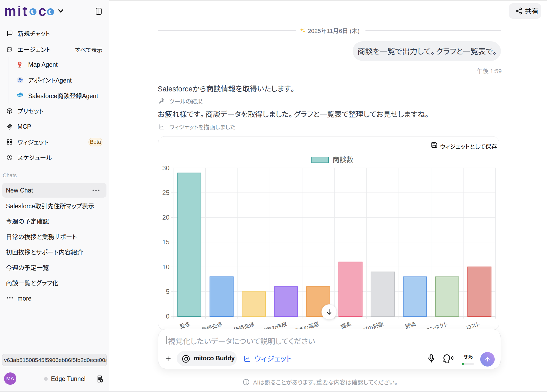  What do you see at coordinates (42, 11) in the screenshot?
I see `svg-text: c` at bounding box center [42, 11].